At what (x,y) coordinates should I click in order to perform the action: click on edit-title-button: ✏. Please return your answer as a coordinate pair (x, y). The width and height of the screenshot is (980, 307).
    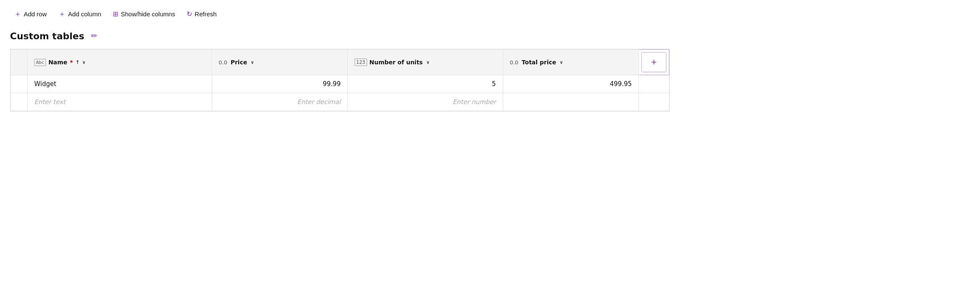
    Looking at the image, I should click on (94, 36).